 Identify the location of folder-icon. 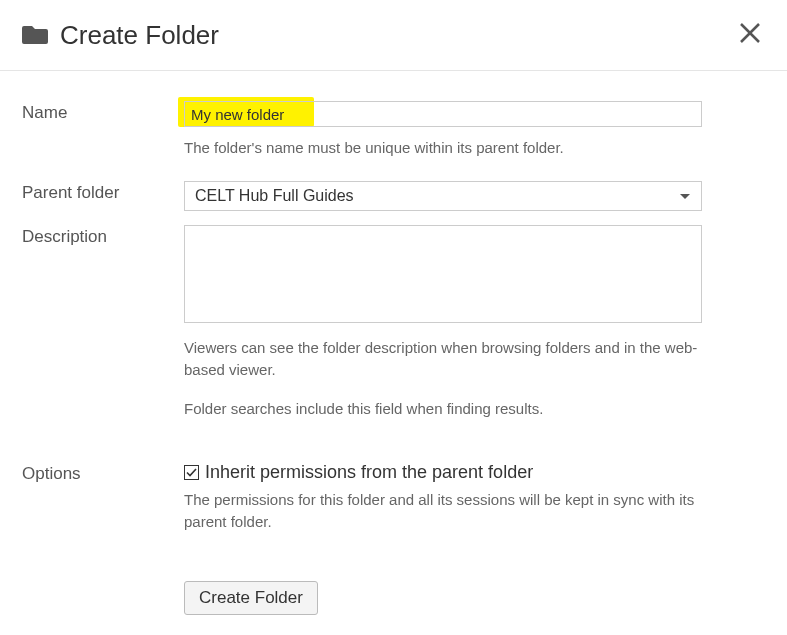
(35, 35).